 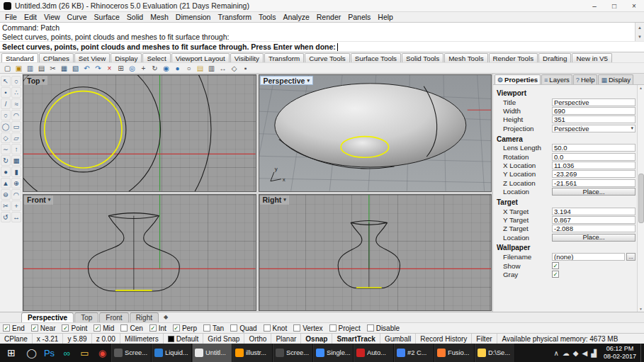 I want to click on cut-icon: ✂, so click(x=52, y=68).